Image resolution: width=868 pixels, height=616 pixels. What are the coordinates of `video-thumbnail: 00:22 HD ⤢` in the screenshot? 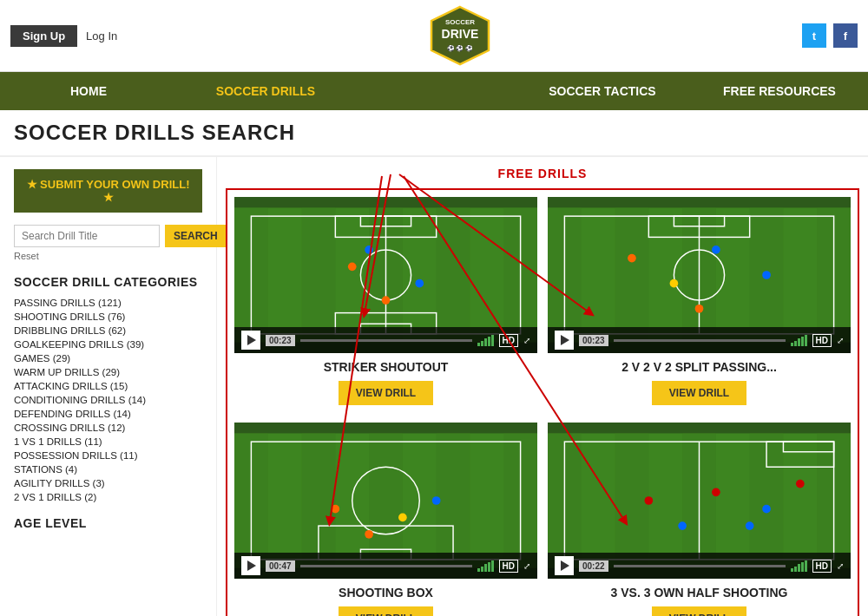 It's located at (700, 501).